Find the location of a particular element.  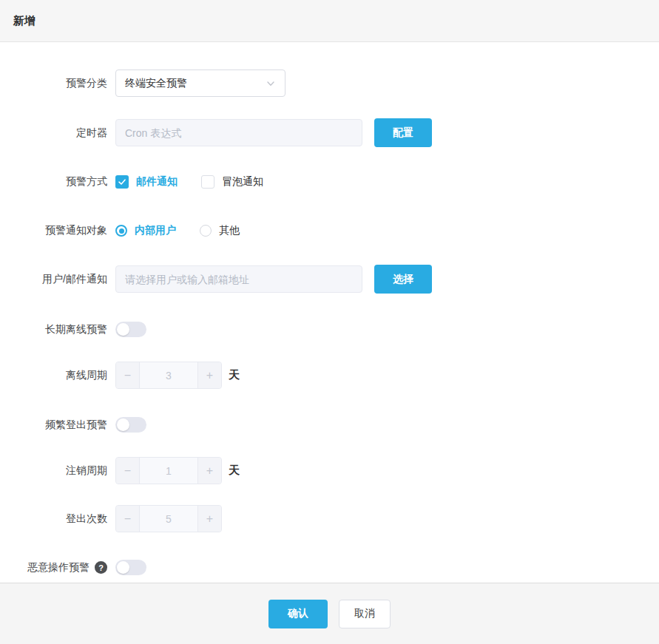

help-icon: ? is located at coordinates (101, 568).